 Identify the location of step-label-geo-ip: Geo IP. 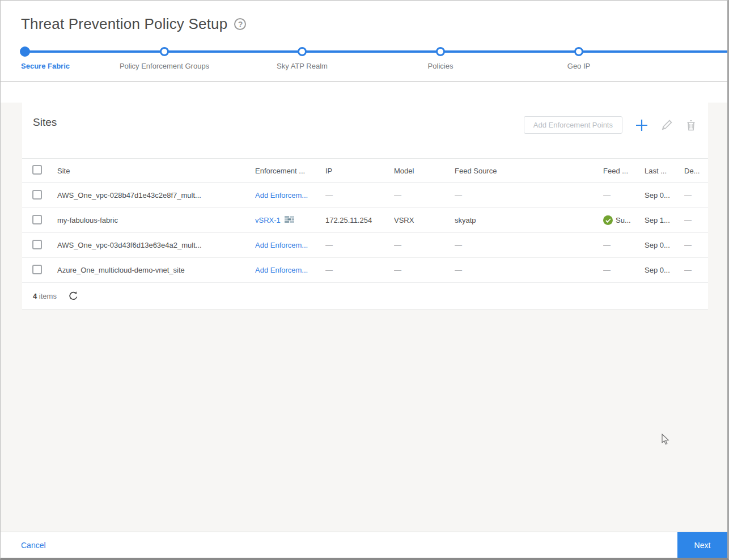
(579, 66).